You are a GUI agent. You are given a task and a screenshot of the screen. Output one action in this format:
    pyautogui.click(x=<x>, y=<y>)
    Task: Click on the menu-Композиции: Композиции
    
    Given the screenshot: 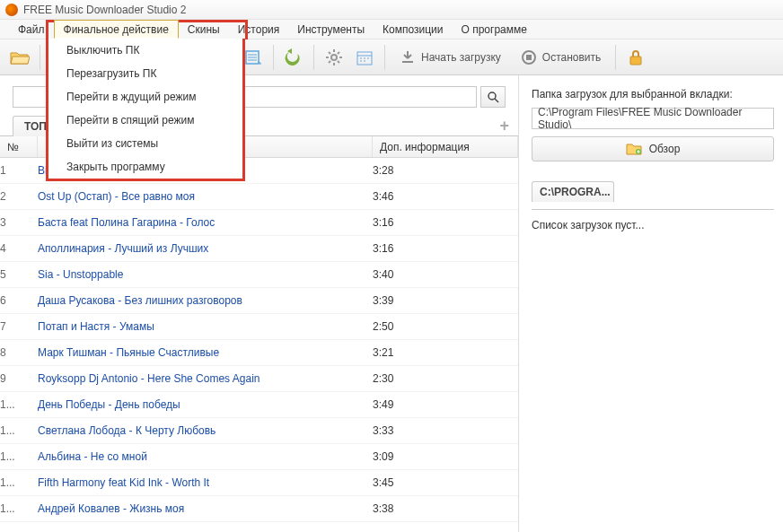 What is the action you would take?
    pyautogui.click(x=413, y=29)
    